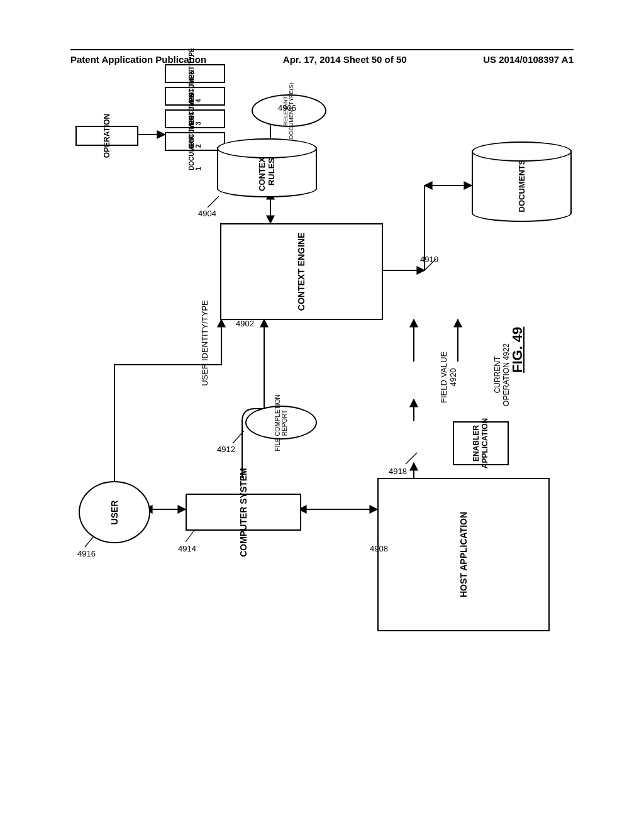  I want to click on ref-4914: 4914, so click(187, 548).